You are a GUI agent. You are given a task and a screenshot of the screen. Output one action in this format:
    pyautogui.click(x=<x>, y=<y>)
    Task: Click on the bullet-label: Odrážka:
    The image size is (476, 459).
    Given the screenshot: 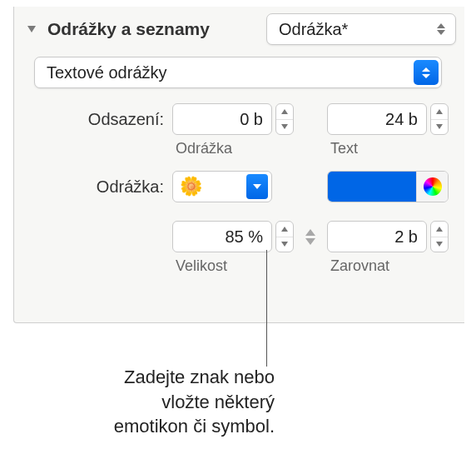 What is the action you would take?
    pyautogui.click(x=102, y=187)
    